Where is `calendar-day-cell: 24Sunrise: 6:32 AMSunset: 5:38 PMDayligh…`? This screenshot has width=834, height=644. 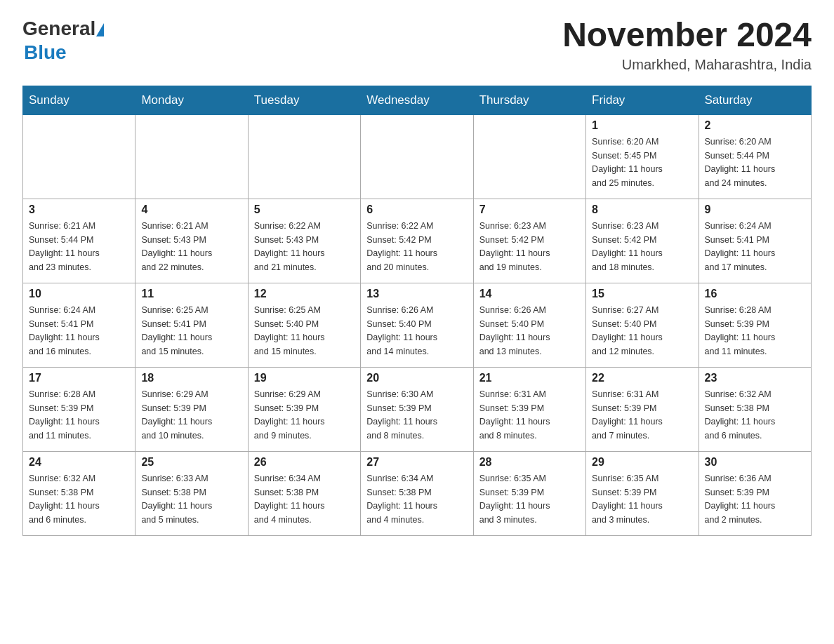 calendar-day-cell: 24Sunrise: 6:32 AMSunset: 5:38 PMDayligh… is located at coordinates (79, 493).